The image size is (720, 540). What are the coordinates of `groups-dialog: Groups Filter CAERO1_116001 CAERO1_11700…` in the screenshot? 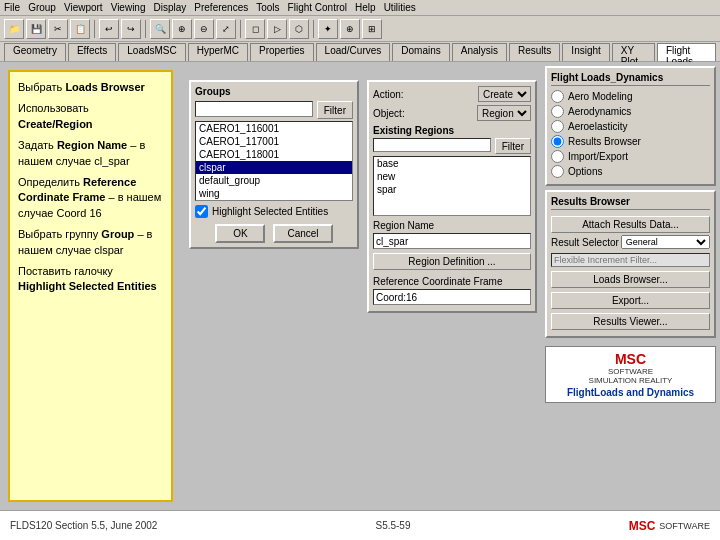 It's located at (274, 164).